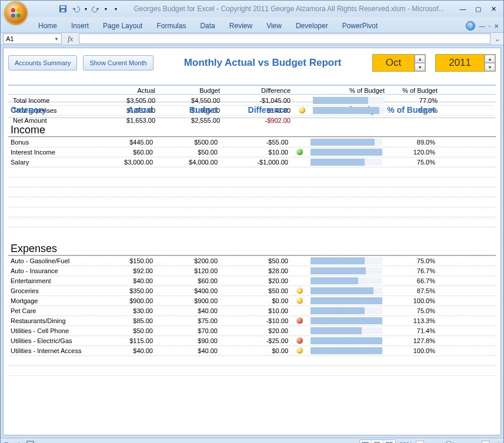 The height and width of the screenshot is (443, 504). What do you see at coordinates (188, 291) in the screenshot?
I see `row-budget: $400.00` at bounding box center [188, 291].